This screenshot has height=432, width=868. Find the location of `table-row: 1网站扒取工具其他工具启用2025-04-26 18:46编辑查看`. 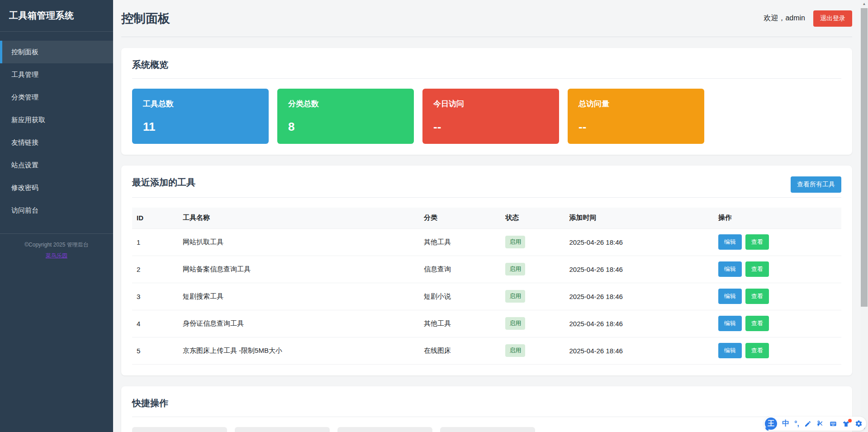

table-row: 1网站扒取工具其他工具启用2025-04-26 18:46编辑查看 is located at coordinates (487, 242).